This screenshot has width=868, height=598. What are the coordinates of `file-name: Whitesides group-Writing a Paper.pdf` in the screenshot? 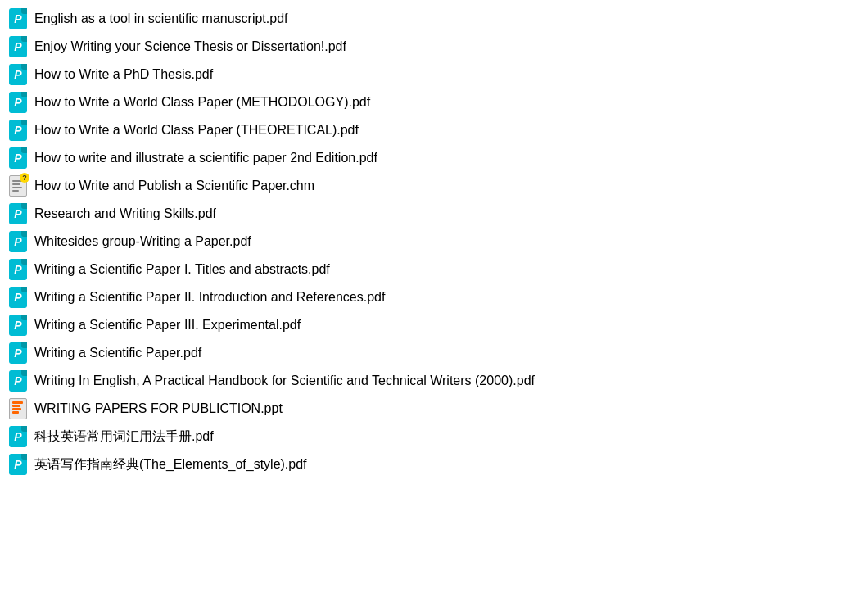 It's located at (142, 242).